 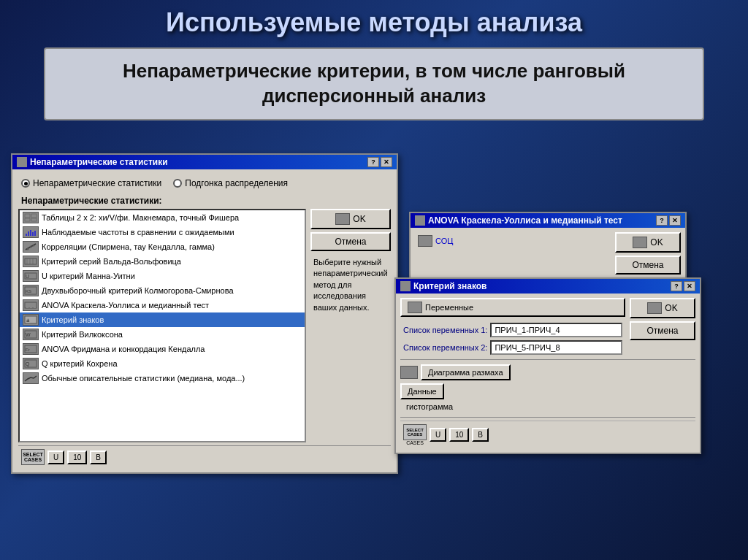 I want to click on anova-cancel-button: Отмена, so click(x=648, y=265).